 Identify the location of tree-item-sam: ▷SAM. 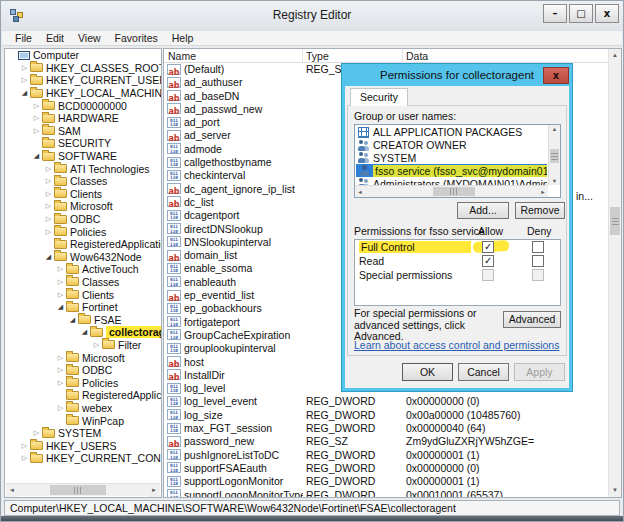
(83, 132).